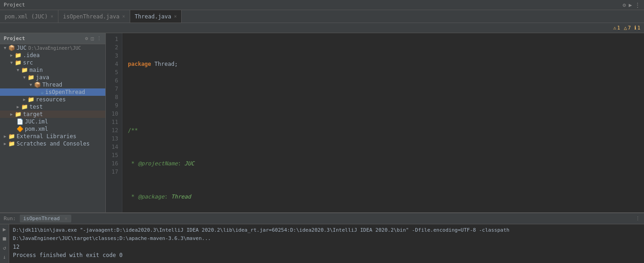 The image size is (644, 263). I want to click on sidebar-item-main: ▼ 📁 main, so click(52, 70).